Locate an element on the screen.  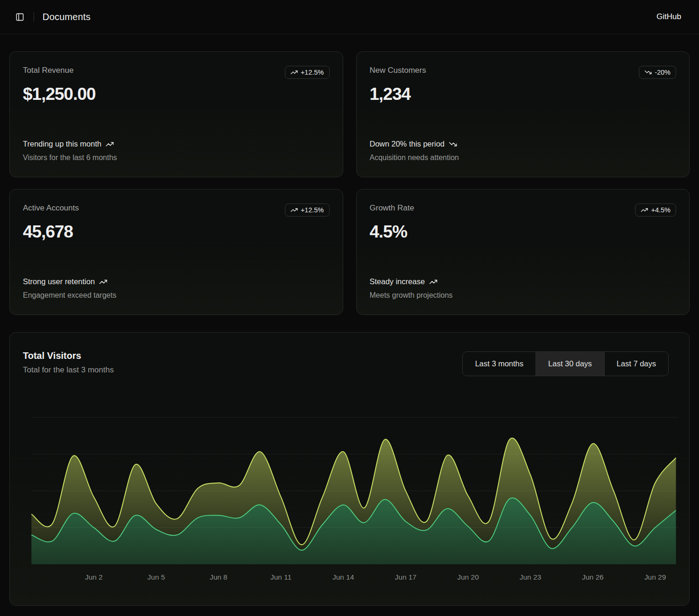
badge-value: -20% is located at coordinates (663, 72).